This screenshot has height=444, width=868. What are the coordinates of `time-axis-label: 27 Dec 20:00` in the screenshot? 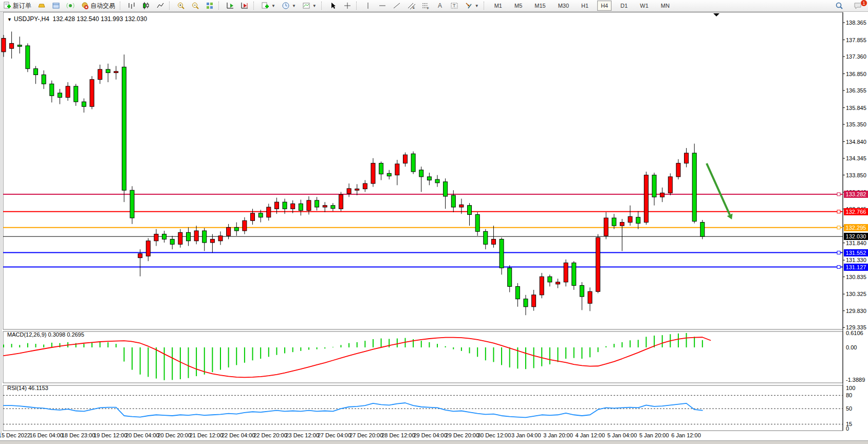 It's located at (366, 435).